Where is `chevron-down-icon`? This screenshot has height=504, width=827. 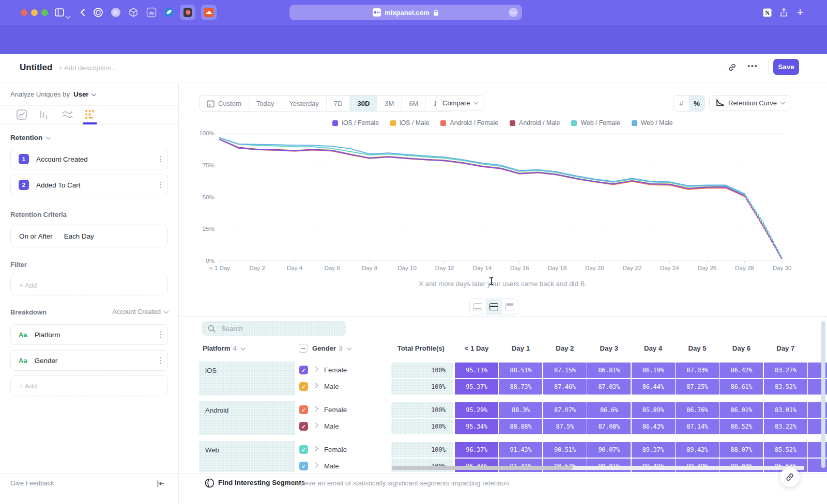
chevron-down-icon is located at coordinates (68, 15).